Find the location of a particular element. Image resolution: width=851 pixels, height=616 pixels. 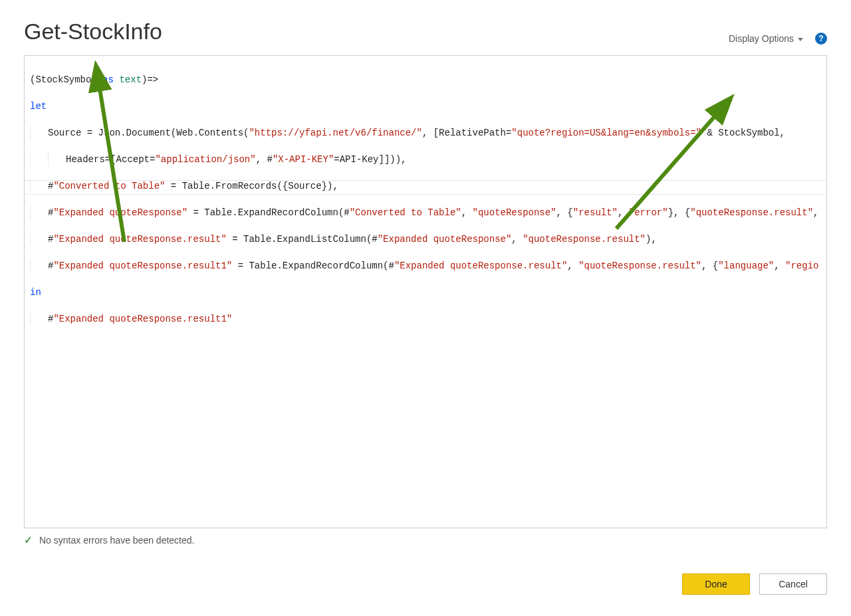

display-options-dropdown: Display Options is located at coordinates (766, 39).